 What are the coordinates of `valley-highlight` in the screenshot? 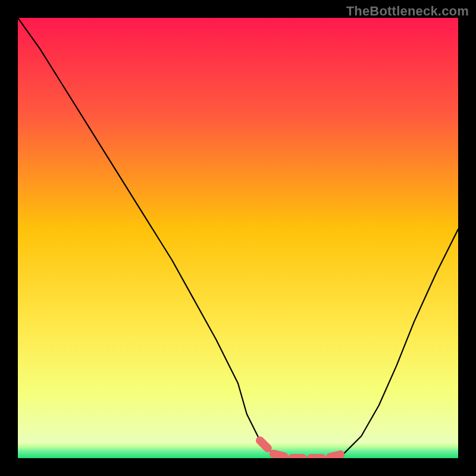 It's located at (302, 449).